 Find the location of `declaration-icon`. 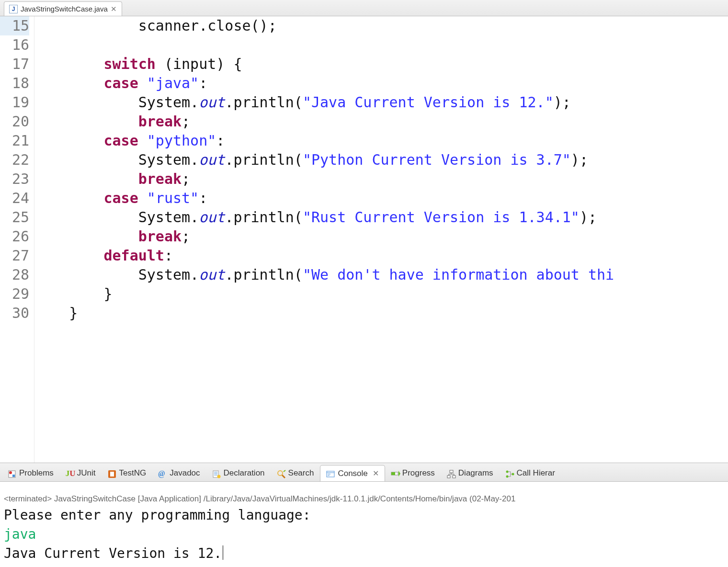

declaration-icon is located at coordinates (216, 473).